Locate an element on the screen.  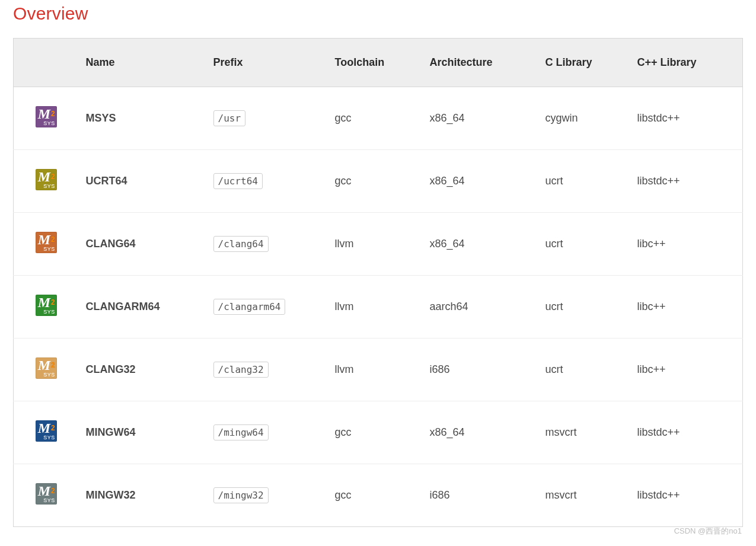
env-name: MINGW32 is located at coordinates (142, 496).